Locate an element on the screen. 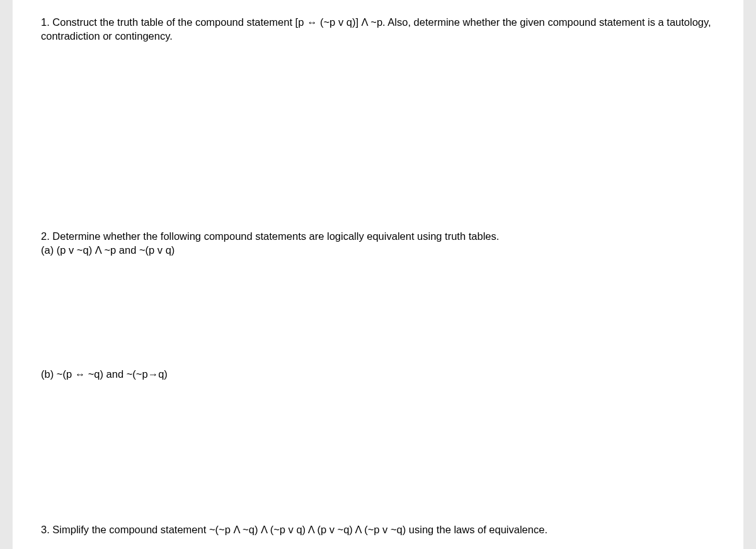 The width and height of the screenshot is (756, 549). question-3: 3. Simplify the compound statement ~(~p … is located at coordinates (378, 529).